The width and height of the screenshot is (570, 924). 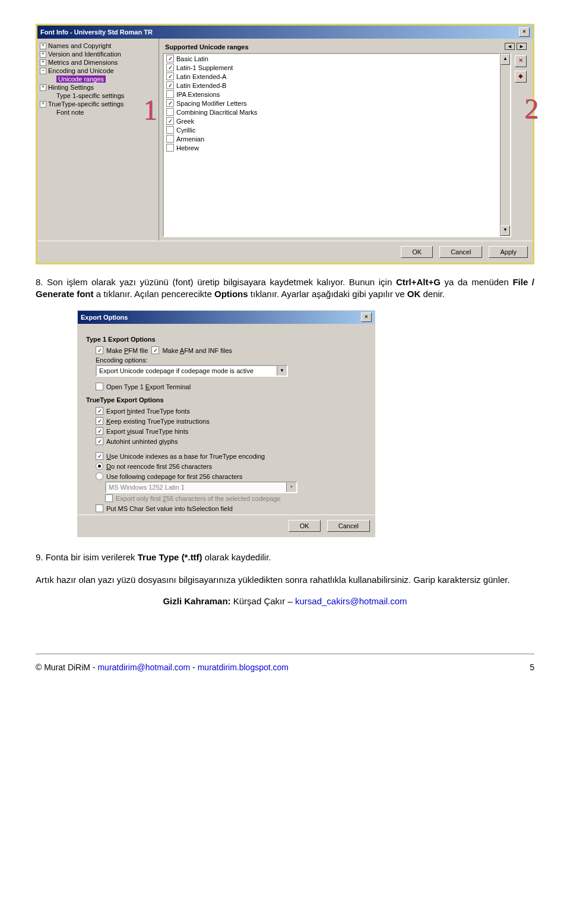 What do you see at coordinates (100, 509) in the screenshot?
I see `fsselection-checkbox` at bounding box center [100, 509].